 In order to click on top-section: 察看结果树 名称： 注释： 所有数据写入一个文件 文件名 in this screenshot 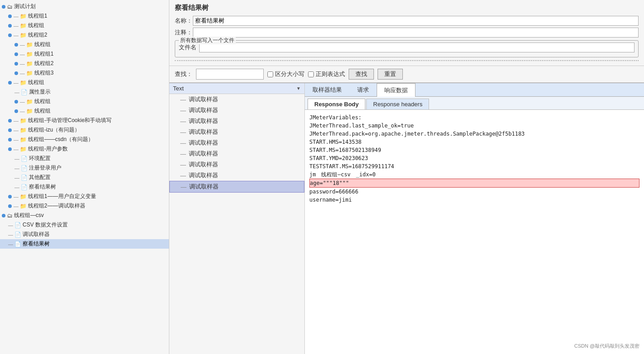, I will do `click(406, 33)`.